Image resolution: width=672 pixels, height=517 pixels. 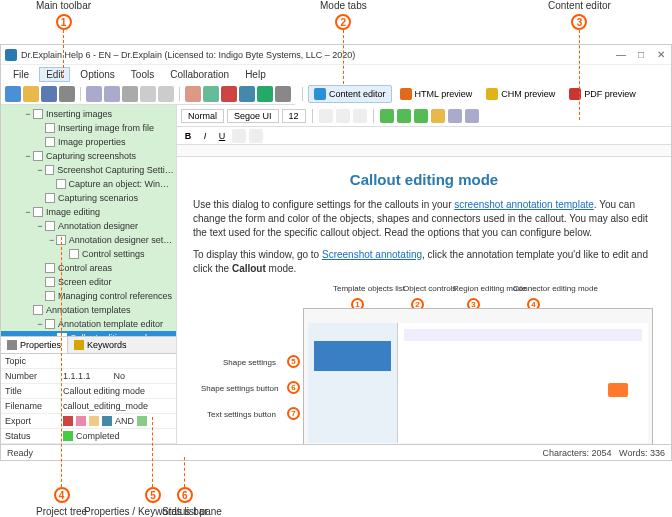 What do you see at coordinates (350, 94) in the screenshot?
I see `mode-content-editor: Content editor` at bounding box center [350, 94].